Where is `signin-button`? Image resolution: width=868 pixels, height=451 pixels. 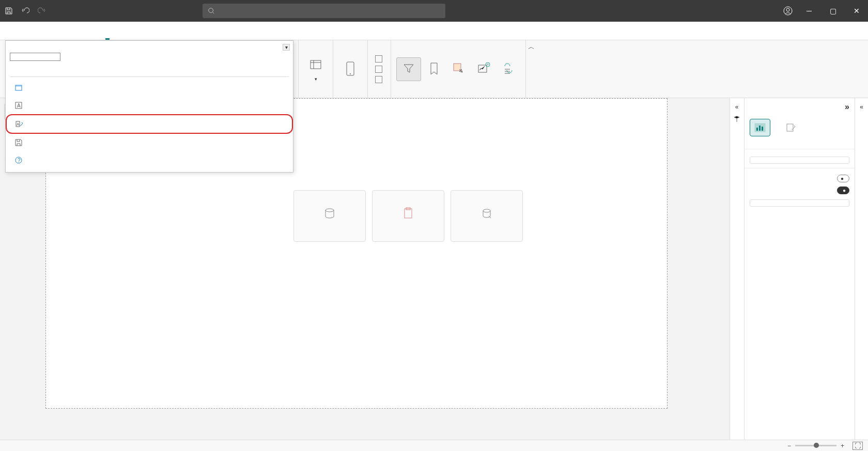
signin-button is located at coordinates (786, 11).